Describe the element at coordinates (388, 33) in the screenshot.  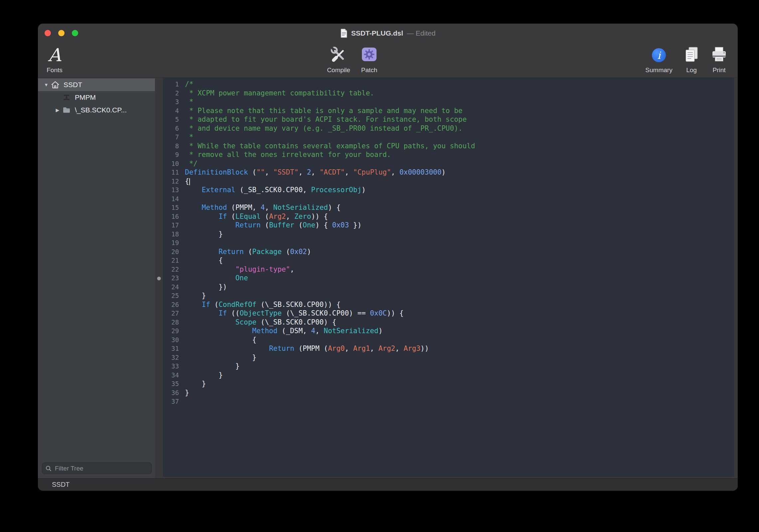
I see `titlebar: SSDT-PLUG.dsl — Edited` at that location.